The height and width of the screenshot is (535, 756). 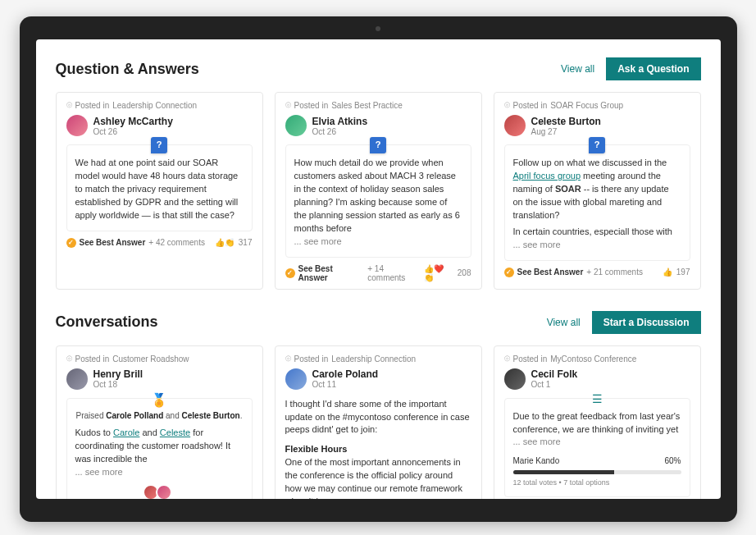 What do you see at coordinates (159, 448) in the screenshot?
I see `praise-body: 🏅 Praised Carole Polland and Celeste Bur…` at bounding box center [159, 448].